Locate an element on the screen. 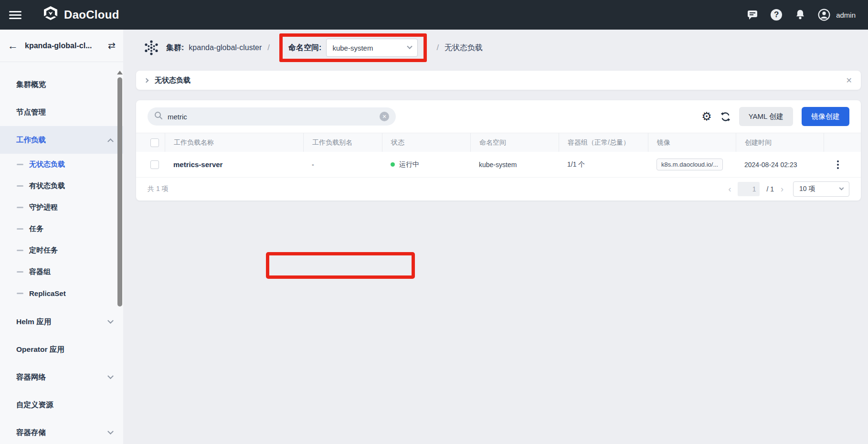 This screenshot has height=444, width=868. bell-icon is located at coordinates (800, 15).